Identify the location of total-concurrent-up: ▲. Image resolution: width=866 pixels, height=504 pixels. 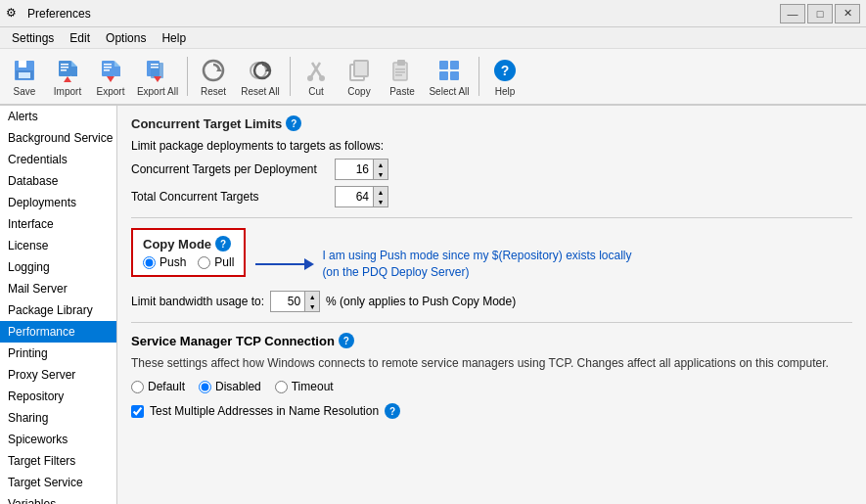
(381, 192).